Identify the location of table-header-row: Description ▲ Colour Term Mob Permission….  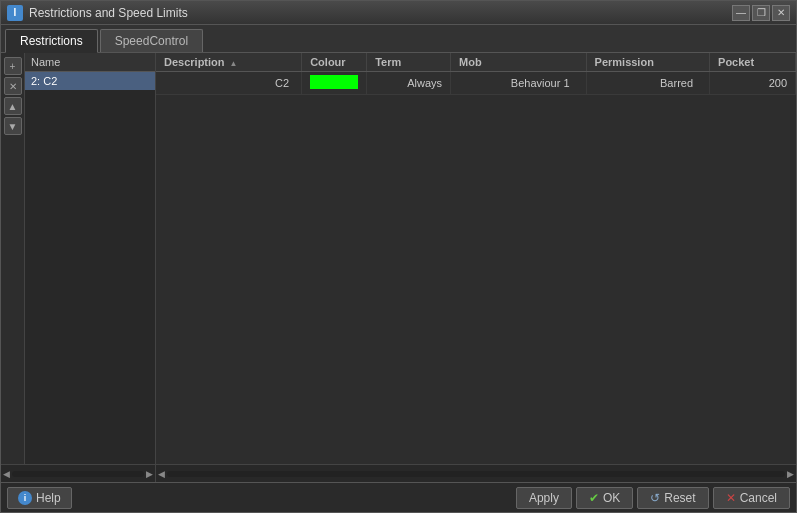
(476, 62).